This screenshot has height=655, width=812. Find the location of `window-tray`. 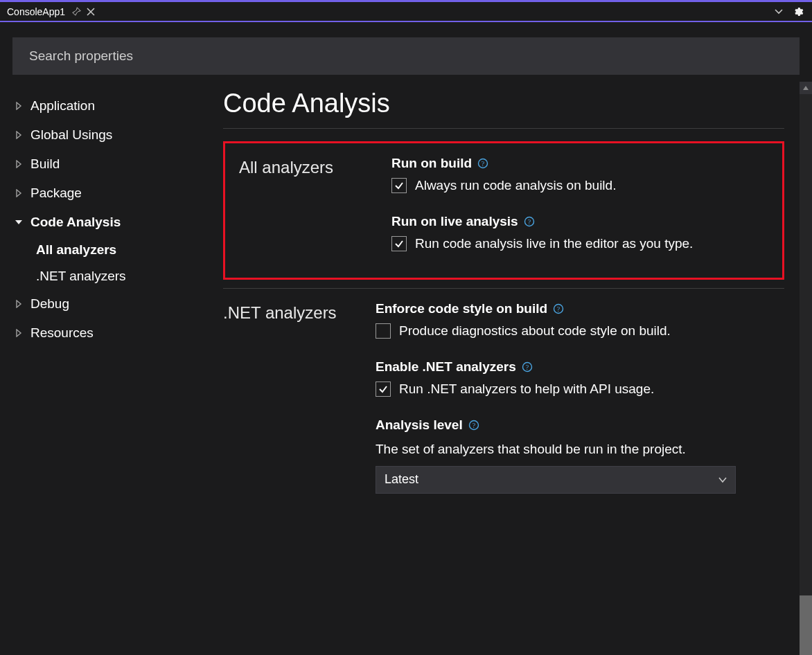

window-tray is located at coordinates (792, 11).